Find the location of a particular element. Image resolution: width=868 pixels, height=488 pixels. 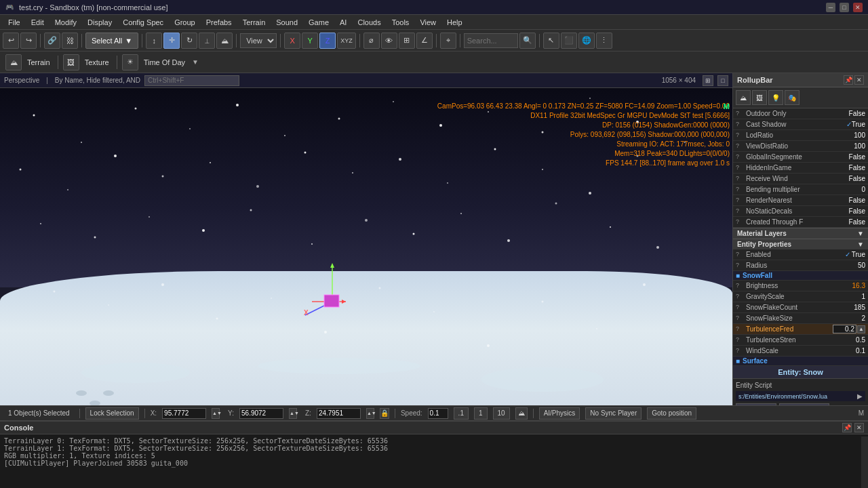

search-input is located at coordinates (491, 41).